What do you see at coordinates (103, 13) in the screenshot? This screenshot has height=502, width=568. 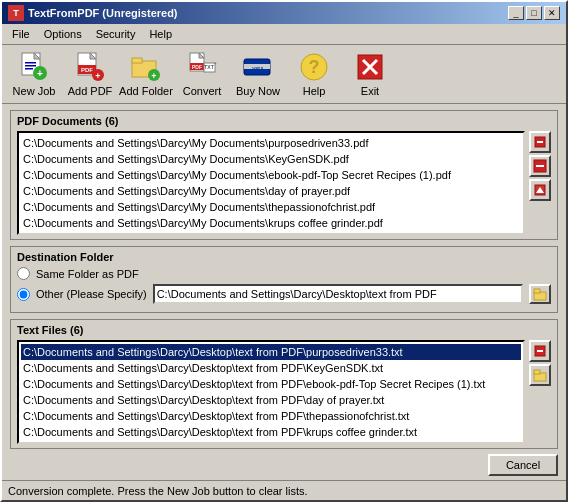 I see `window-title: TextFromPDF (Unregistered)` at bounding box center [103, 13].